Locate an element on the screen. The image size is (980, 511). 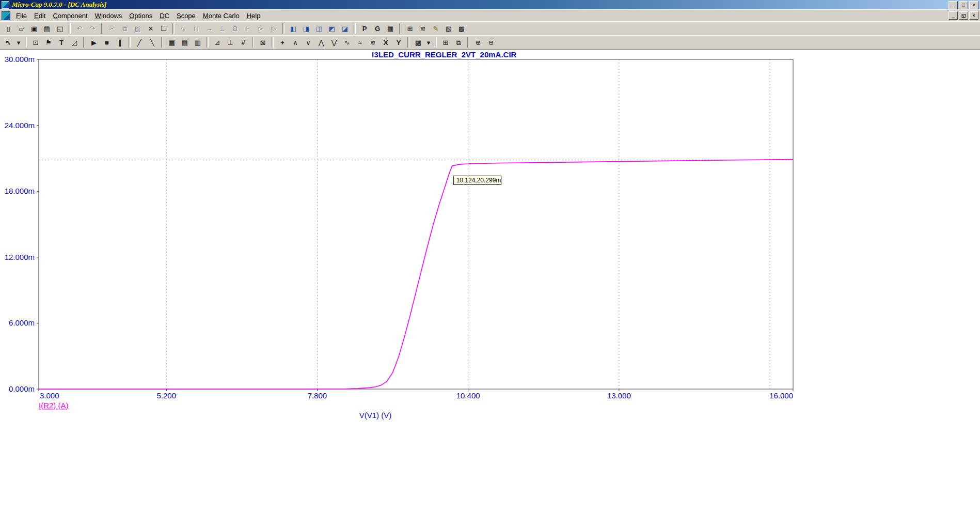
delete-icon: ✕ is located at coordinates (151, 28).